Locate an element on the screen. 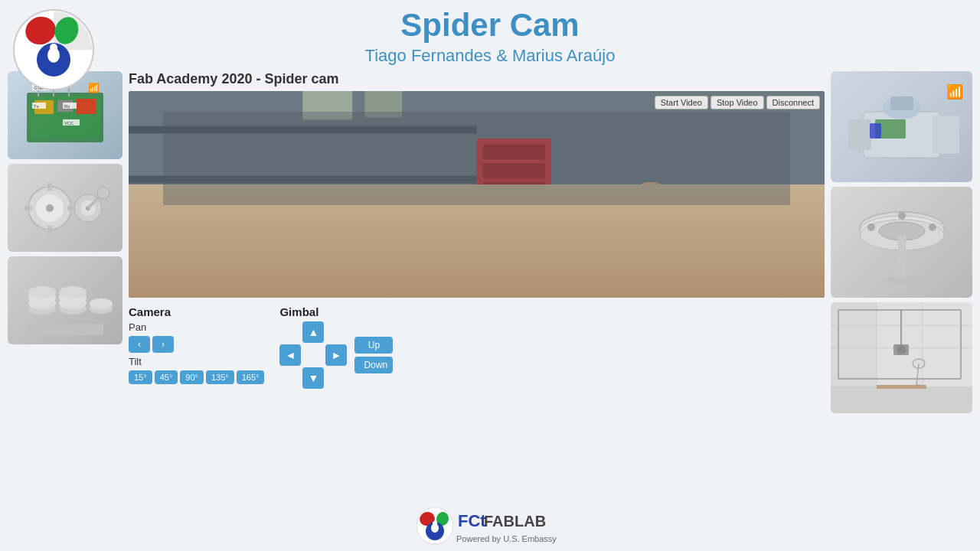 The height and width of the screenshot is (551, 980). svg-text: VCC is located at coordinates (69, 123).